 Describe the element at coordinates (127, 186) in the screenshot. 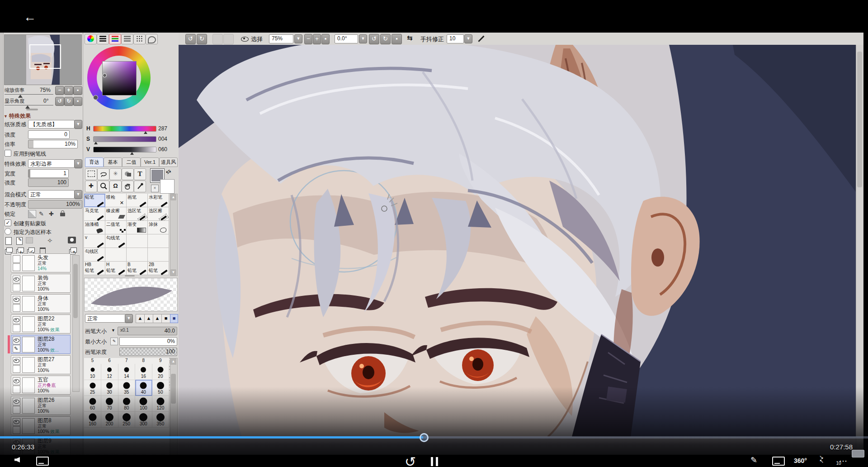

I see `hand-tool` at that location.